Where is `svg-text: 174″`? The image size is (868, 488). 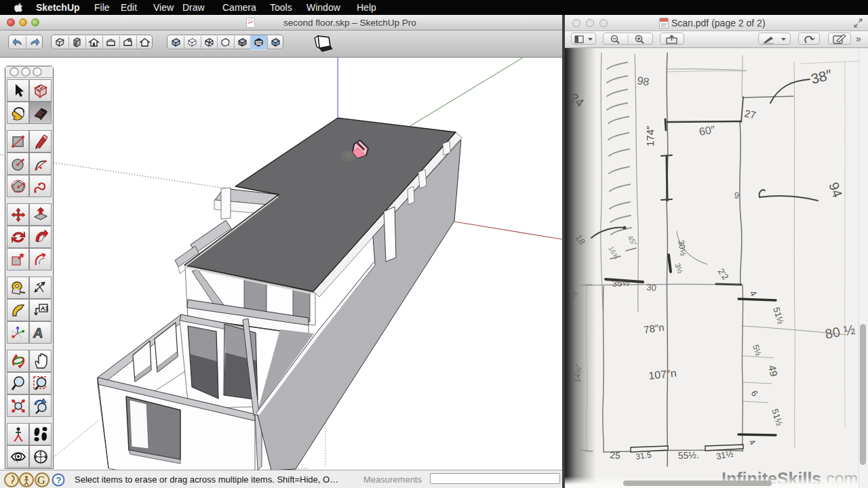
svg-text: 174″ is located at coordinates (650, 136).